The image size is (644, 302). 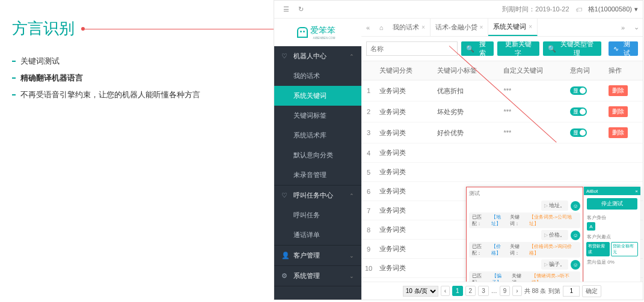 What do you see at coordinates (369, 230) in the screenshot?
I see `row-index: 8` at bounding box center [369, 230].